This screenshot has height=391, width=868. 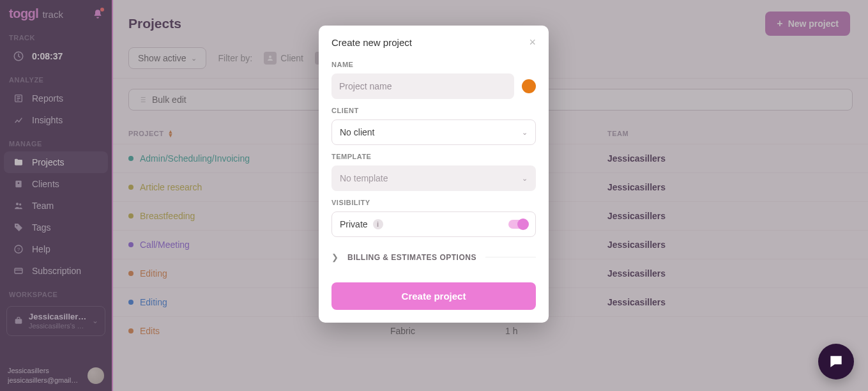 I want to click on client-select: No client ⌄, so click(x=434, y=132).